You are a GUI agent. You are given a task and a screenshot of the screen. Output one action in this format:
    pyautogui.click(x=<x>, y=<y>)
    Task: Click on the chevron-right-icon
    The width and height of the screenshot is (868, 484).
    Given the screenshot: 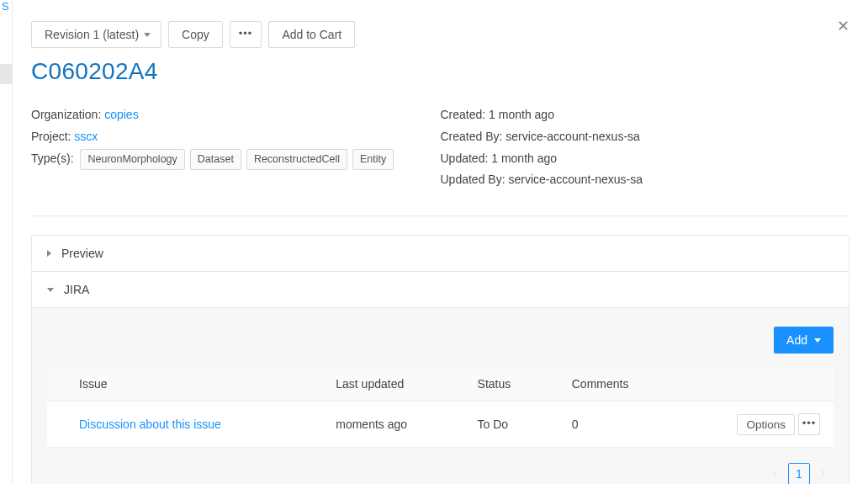 What is the action you would take?
    pyautogui.click(x=49, y=253)
    